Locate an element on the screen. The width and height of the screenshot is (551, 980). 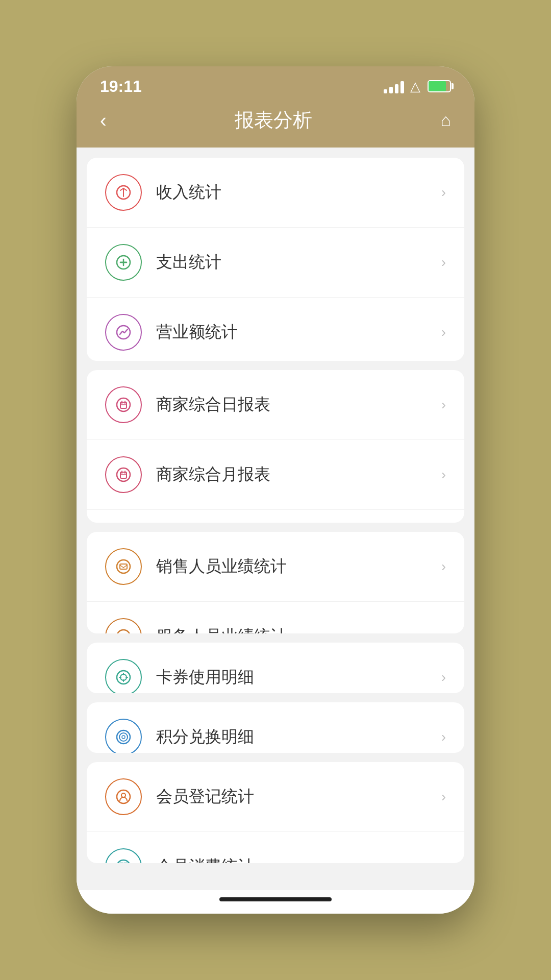
back-button: ‹ is located at coordinates (103, 120).